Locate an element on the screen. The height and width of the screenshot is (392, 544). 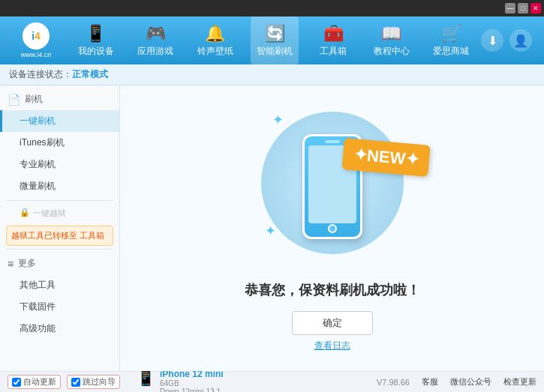
sidebar-item-advanced: 高级功能 is located at coordinates (60, 328).